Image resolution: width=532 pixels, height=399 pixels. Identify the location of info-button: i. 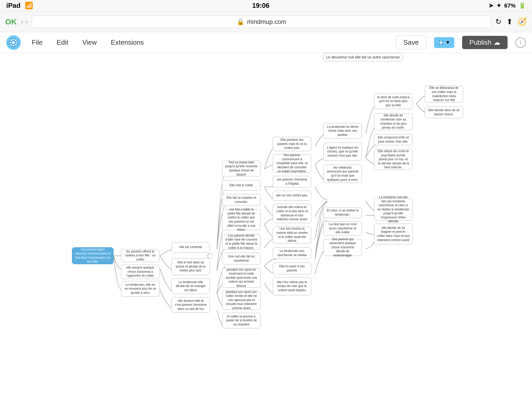
(521, 43).